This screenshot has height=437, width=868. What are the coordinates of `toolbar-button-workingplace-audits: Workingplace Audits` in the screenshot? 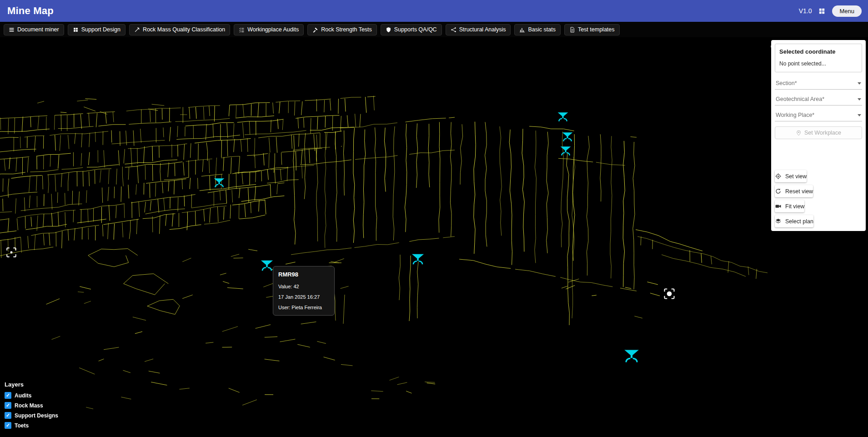 It's located at (269, 30).